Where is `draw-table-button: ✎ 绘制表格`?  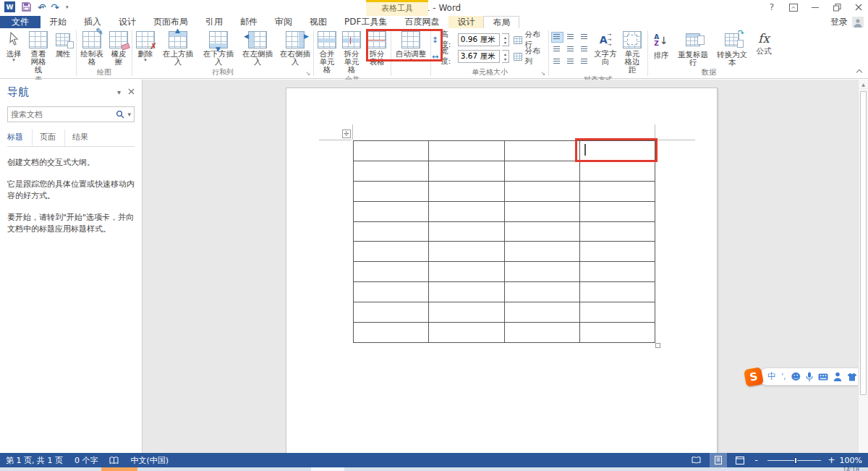
draw-table-button: ✎ 绘制表格 is located at coordinates (92, 48).